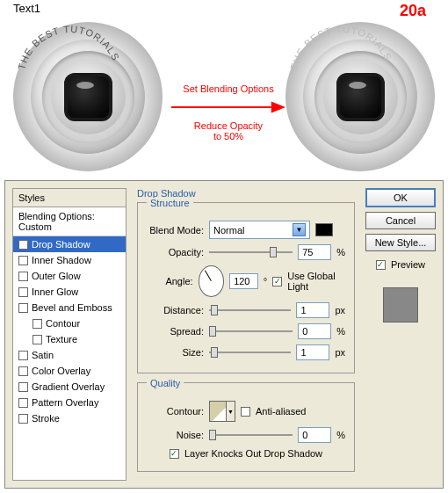 The width and height of the screenshot is (448, 493). I want to click on spread-slider, so click(251, 331).